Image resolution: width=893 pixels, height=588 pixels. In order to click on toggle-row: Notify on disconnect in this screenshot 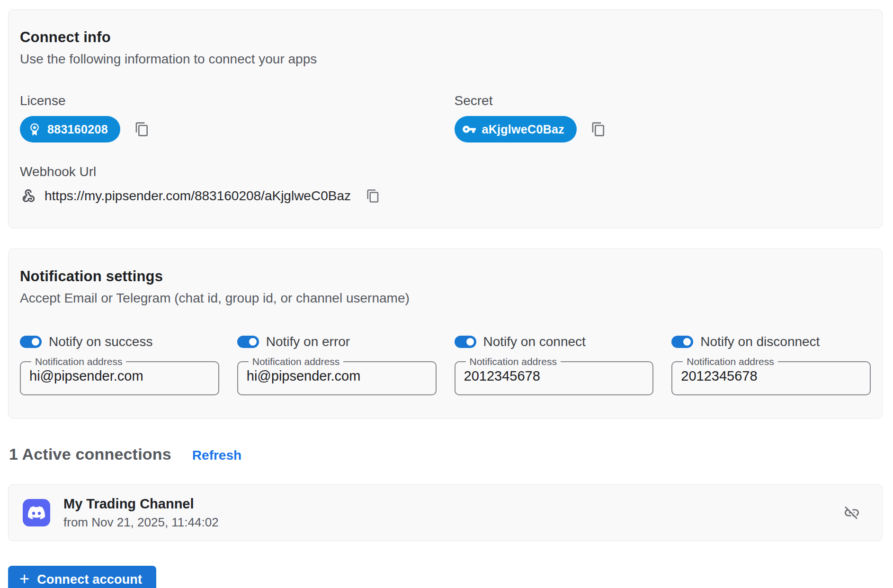, I will do `click(771, 342)`.